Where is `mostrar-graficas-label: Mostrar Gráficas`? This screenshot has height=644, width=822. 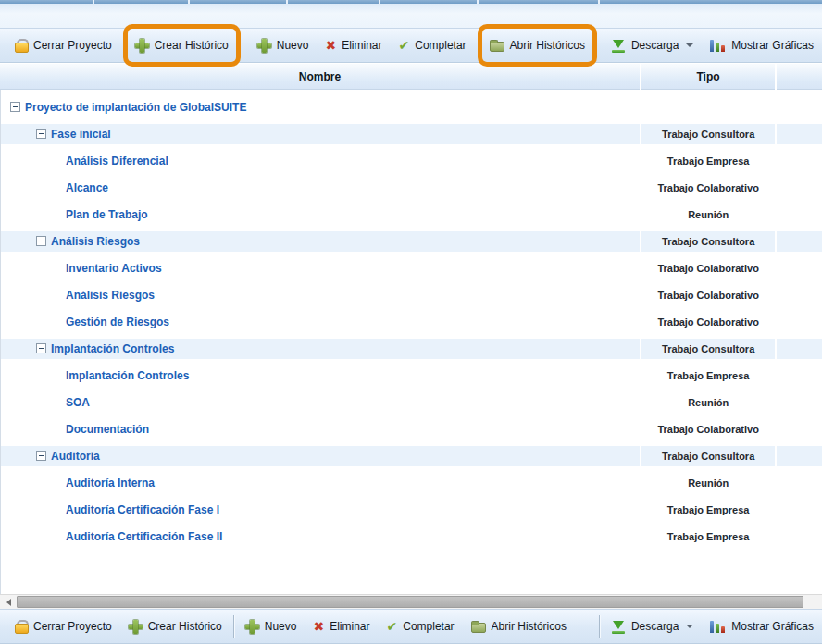
mostrar-graficas-label: Mostrar Gráficas is located at coordinates (772, 45).